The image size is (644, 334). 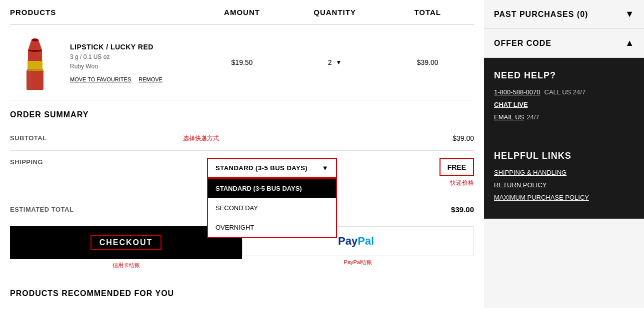 I want to click on products-recommended-section: PRODUCTS RECOMMENDED FOR YOU, so click(x=242, y=294).